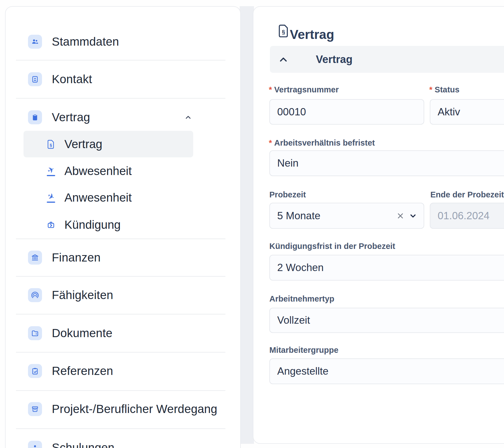  I want to click on sidebar-item-label: Projekt-/Beruflicher Werdegang, so click(134, 409).